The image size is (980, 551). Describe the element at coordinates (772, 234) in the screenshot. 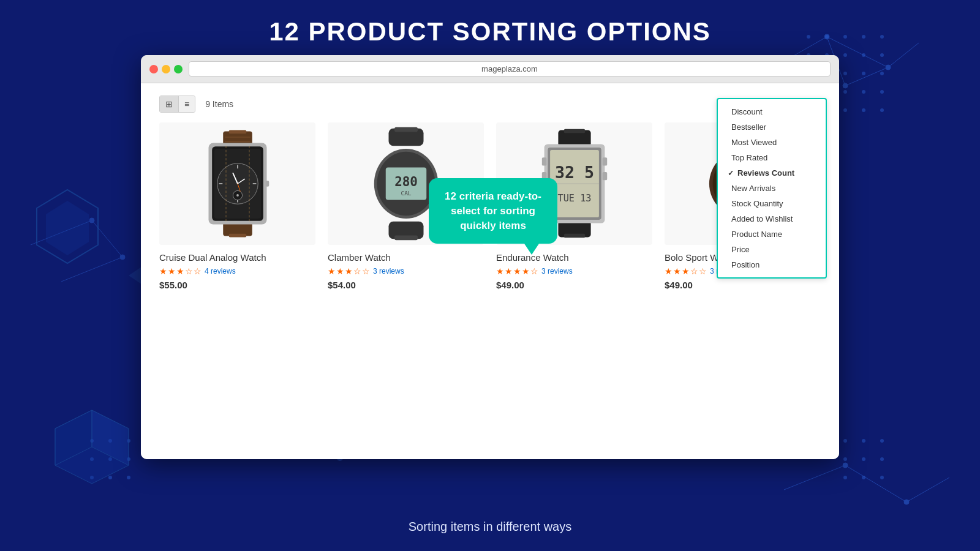

I see `sort-option-product-name: Product Name` at that location.